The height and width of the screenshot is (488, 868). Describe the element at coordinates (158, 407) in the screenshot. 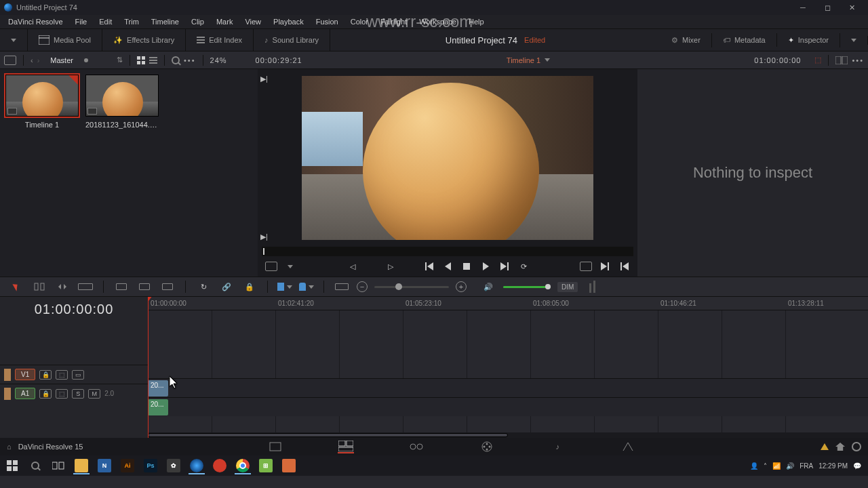

I see `timeline-clip-audio: 20...` at that location.